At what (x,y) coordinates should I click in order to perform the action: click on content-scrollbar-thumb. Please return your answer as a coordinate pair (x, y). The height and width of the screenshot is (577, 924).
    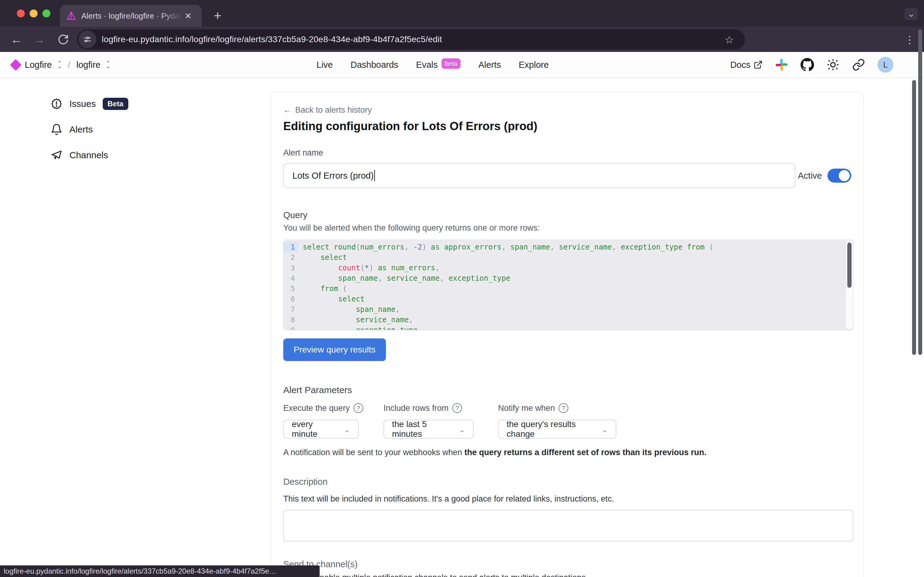
    Looking at the image, I should click on (914, 218).